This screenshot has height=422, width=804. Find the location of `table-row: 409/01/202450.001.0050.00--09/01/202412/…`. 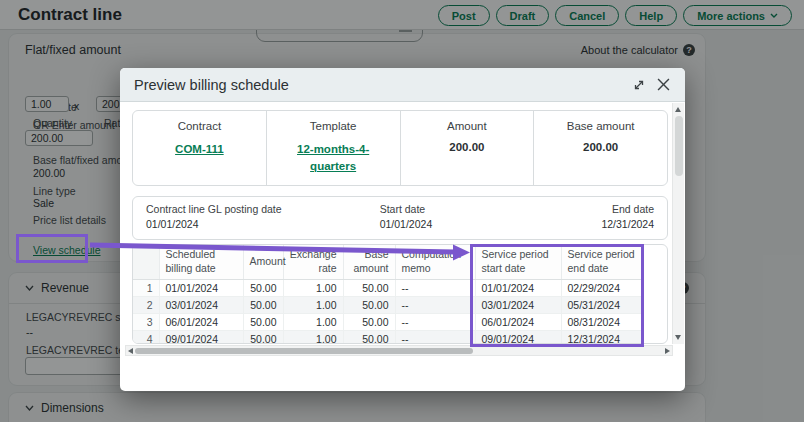

table-row: 409/01/202450.001.0050.00--09/01/202412/… is located at coordinates (388, 337).